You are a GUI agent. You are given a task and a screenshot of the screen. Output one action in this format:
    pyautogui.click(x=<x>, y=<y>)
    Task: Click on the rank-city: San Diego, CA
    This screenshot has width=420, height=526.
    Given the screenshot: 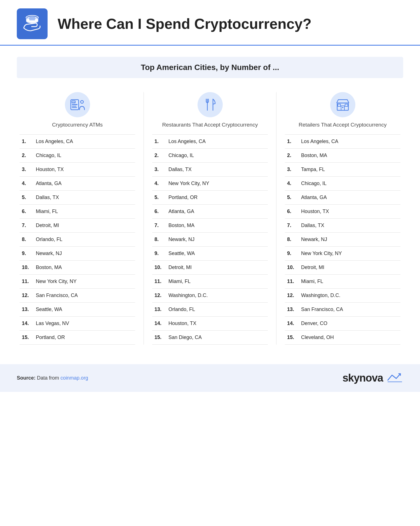 What is the action you would take?
    pyautogui.click(x=217, y=337)
    